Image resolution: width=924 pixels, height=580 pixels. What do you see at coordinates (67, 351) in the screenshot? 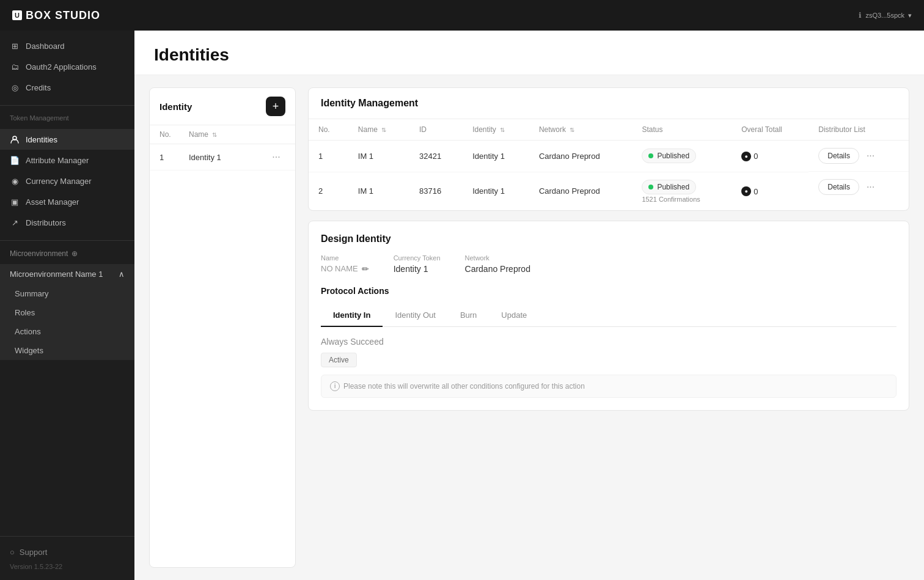
I see `sidebar-item-widgets: Widgets` at bounding box center [67, 351].